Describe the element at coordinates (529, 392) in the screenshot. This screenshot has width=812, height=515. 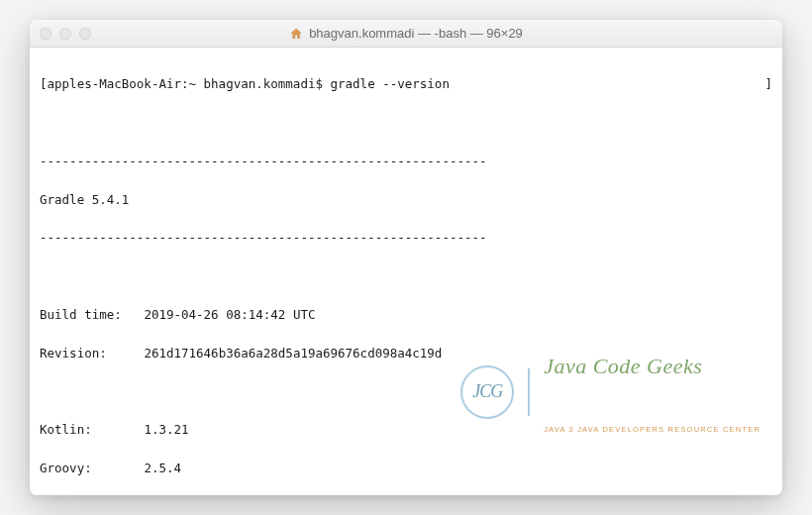
I see `watermark-divider` at that location.